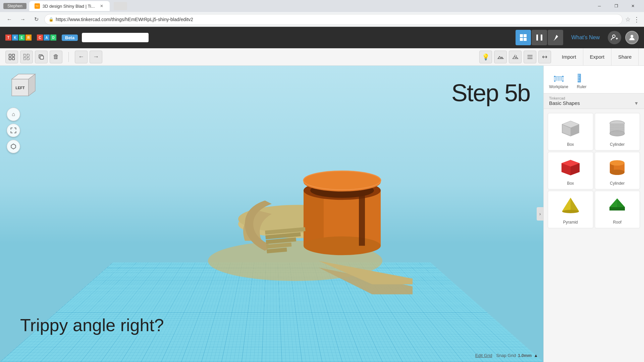  I want to click on fit-view-button, so click(13, 130).